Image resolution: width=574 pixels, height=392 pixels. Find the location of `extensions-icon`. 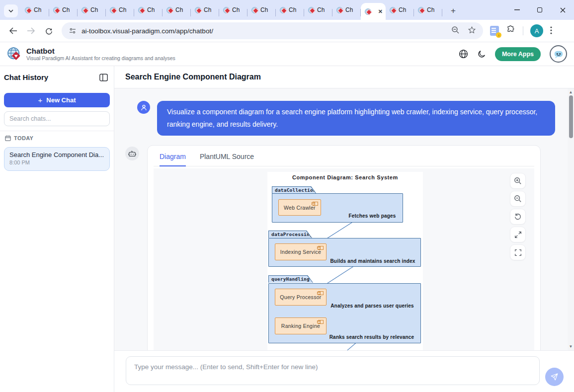

extensions-icon is located at coordinates (511, 31).